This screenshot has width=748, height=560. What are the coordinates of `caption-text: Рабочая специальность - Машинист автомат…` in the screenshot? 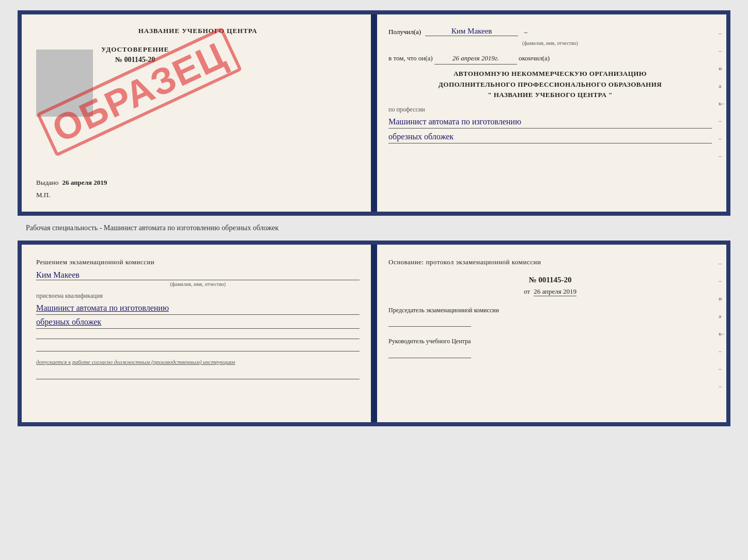 It's located at (145, 228).